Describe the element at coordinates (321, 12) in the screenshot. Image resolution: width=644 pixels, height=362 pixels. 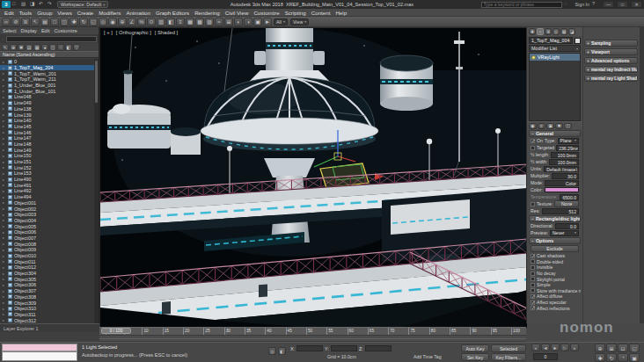
I see `menu-item: Content` at that location.